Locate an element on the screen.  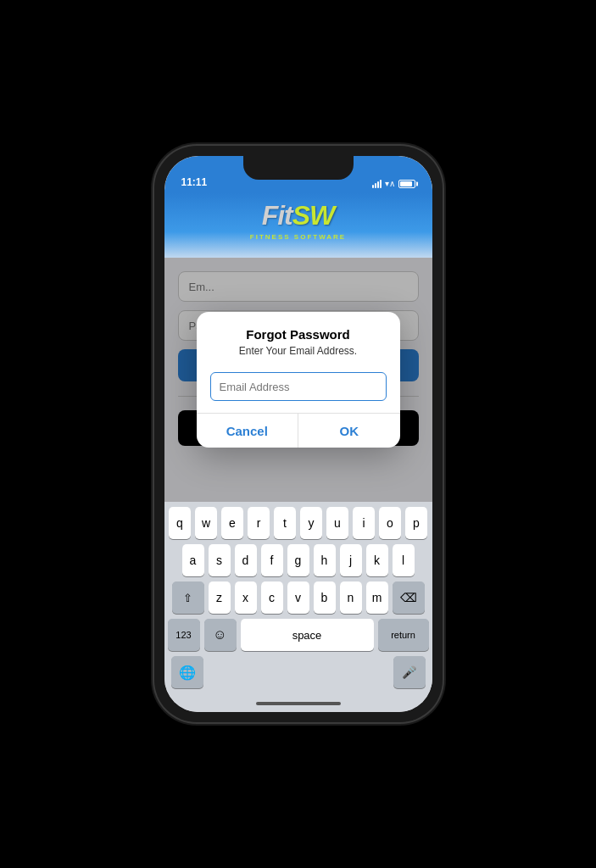
status-time: 11:11 is located at coordinates (195, 182).